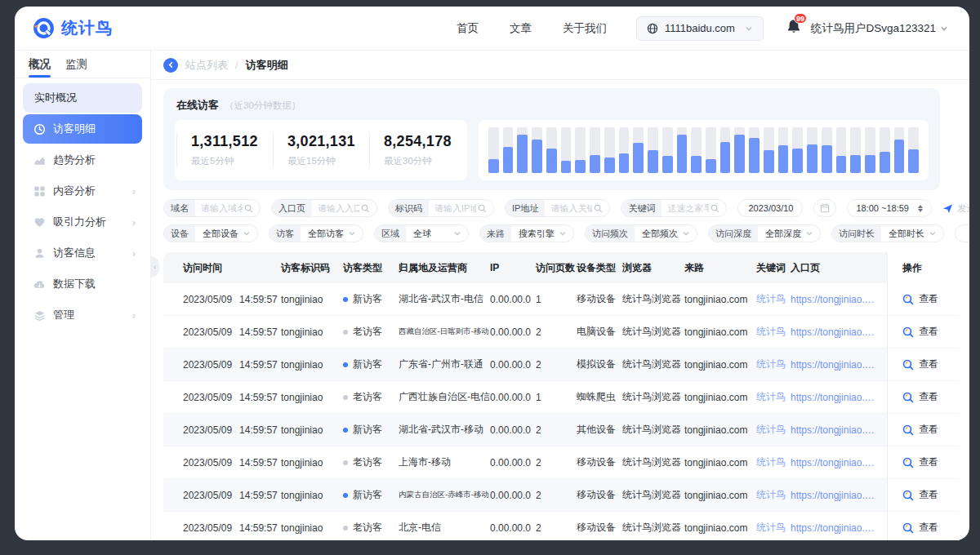 This screenshot has width=980, height=555. What do you see at coordinates (674, 208) in the screenshot?
I see `filter-关键词: 关键词 送速之家早的...` at bounding box center [674, 208].